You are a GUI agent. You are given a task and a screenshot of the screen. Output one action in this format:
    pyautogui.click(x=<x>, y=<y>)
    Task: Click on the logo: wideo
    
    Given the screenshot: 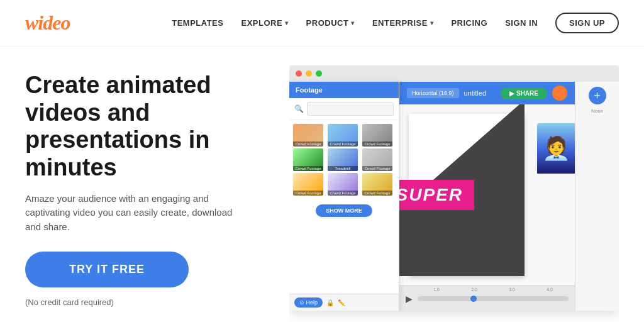 What is the action you would take?
    pyautogui.click(x=48, y=23)
    